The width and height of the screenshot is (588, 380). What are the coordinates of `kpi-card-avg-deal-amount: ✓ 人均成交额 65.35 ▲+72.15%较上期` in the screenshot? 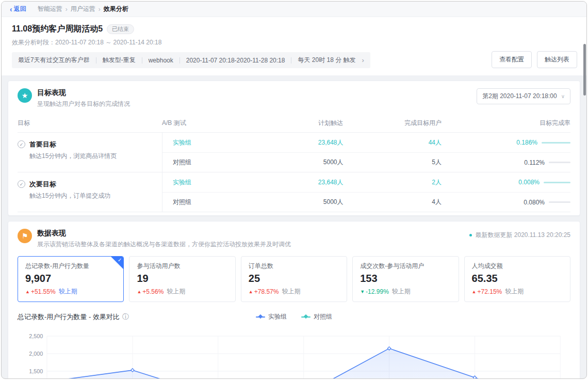 It's located at (517, 279).